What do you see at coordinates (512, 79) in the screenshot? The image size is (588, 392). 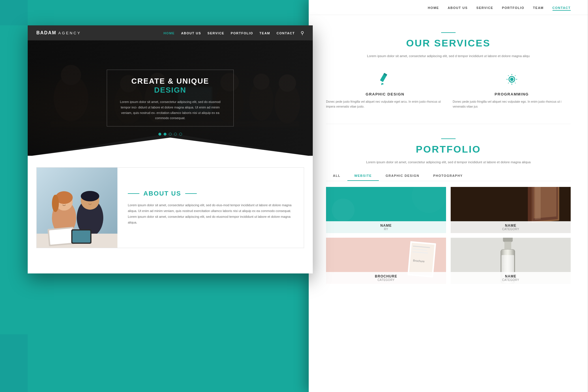 I see `gear-icon` at bounding box center [512, 79].